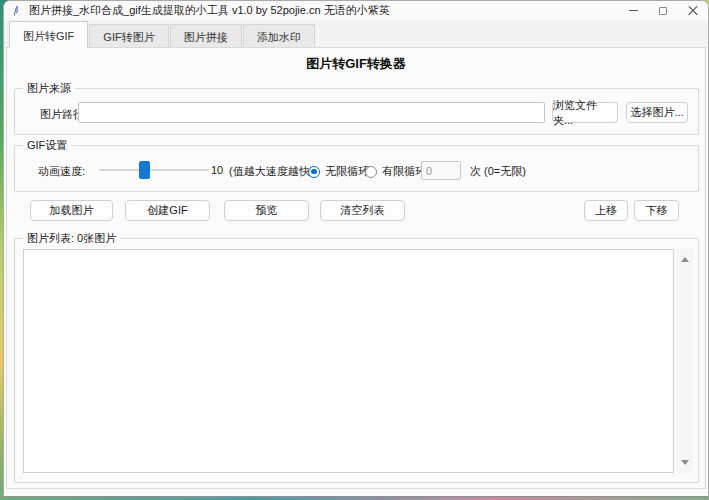 This screenshot has width=709, height=500. What do you see at coordinates (685, 462) in the screenshot?
I see `scroll-down-icon` at bounding box center [685, 462].